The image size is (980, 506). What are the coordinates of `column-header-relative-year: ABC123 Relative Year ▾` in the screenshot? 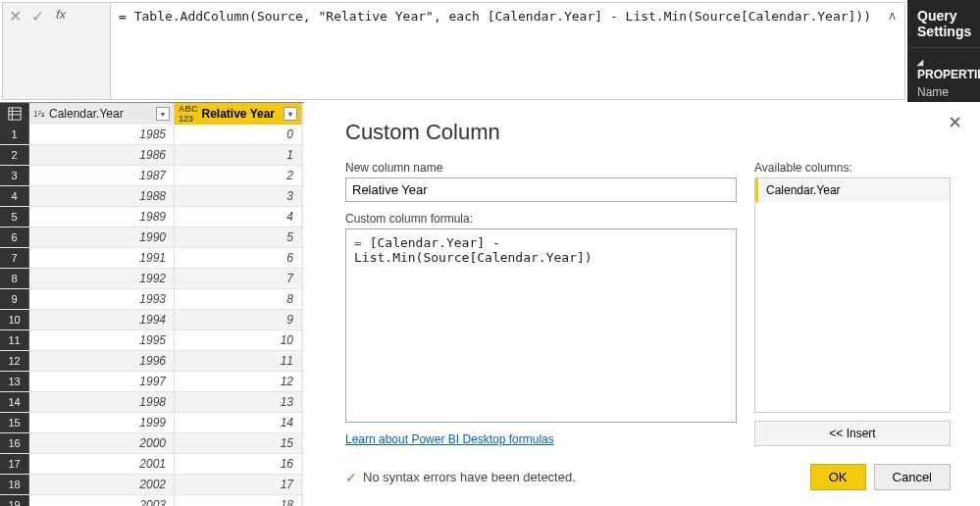 It's located at (238, 114).